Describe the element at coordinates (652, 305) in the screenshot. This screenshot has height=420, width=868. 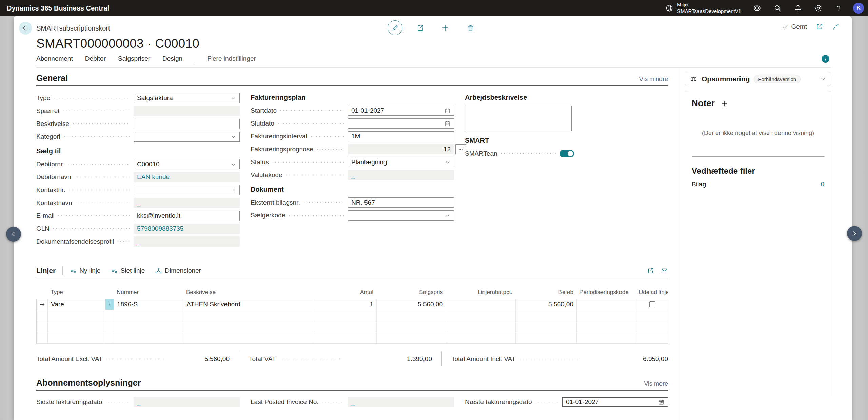
I see `cell-udelad-linje` at that location.